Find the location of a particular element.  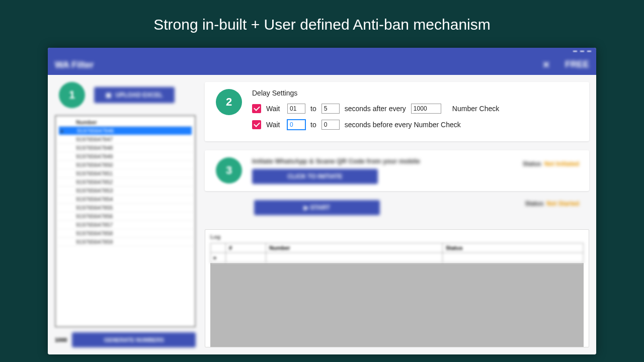

delay-after-text: seconds after every is located at coordinates (375, 109).